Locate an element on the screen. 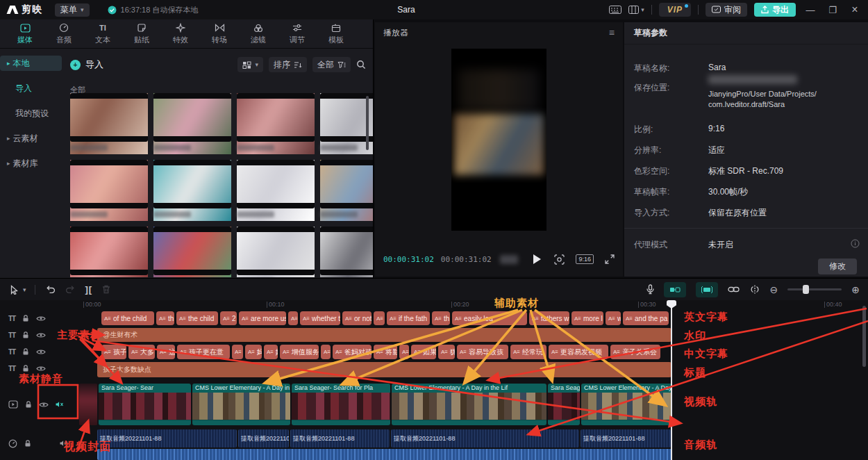 This screenshot has height=460, width=868. subtitle-clip-cn: A≡ 亲子关系会 is located at coordinates (635, 352).